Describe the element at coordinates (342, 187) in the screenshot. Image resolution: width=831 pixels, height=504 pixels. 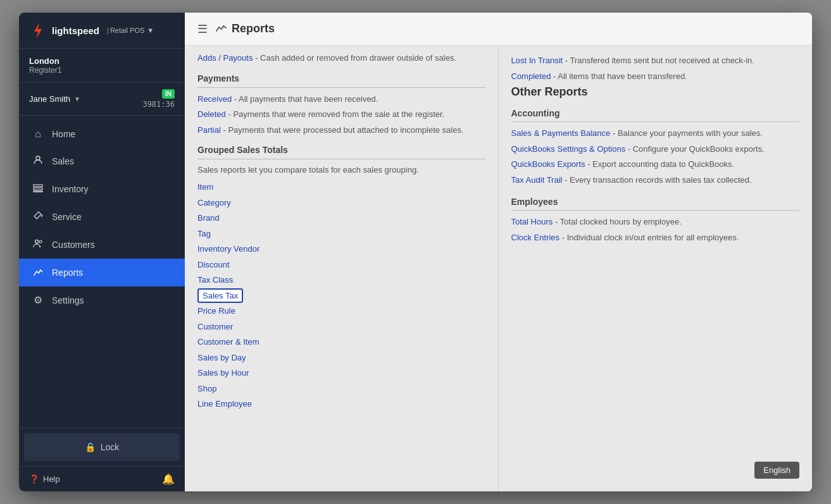
I see `item-link-item: Item` at that location.